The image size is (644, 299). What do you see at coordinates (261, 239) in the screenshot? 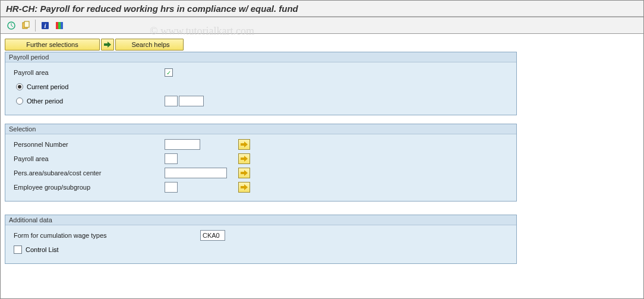
I see `group-additional-data: Additional data Form for cumulation wage…` at bounding box center [261, 239].